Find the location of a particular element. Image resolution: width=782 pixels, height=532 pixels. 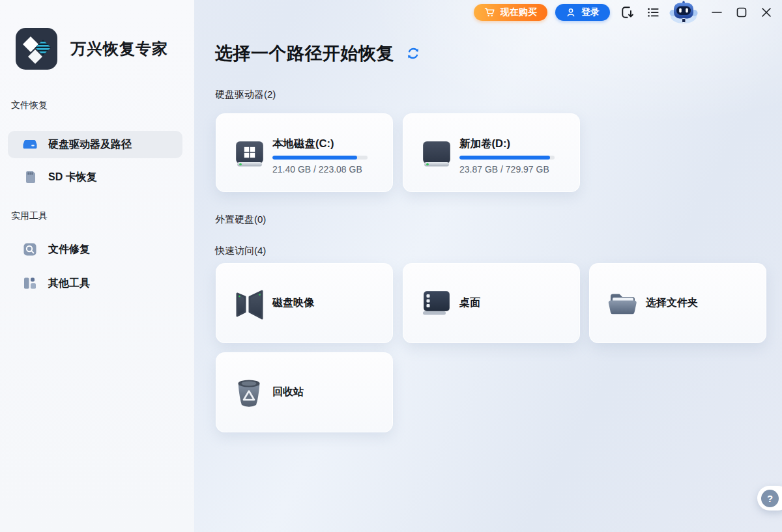

user-icon is located at coordinates (571, 12).